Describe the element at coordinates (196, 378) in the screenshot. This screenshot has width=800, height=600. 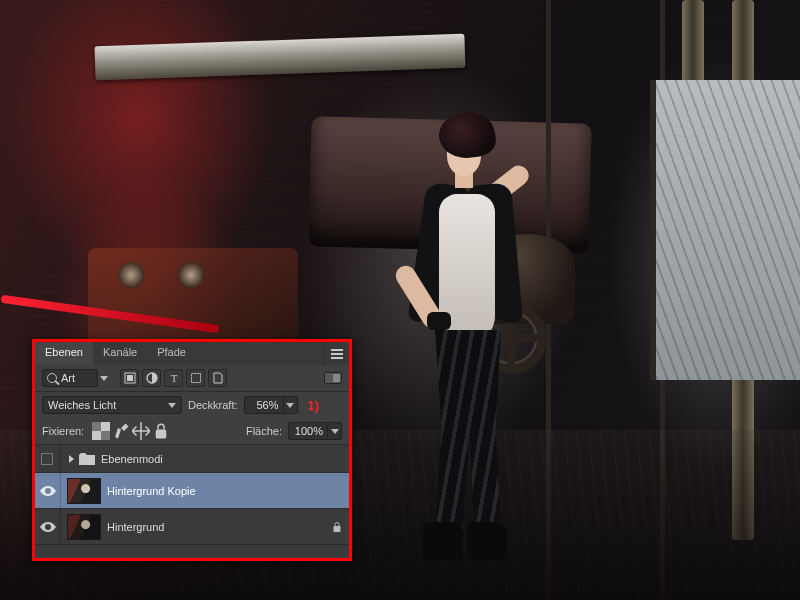
I see `filter-shape-icon` at that location.